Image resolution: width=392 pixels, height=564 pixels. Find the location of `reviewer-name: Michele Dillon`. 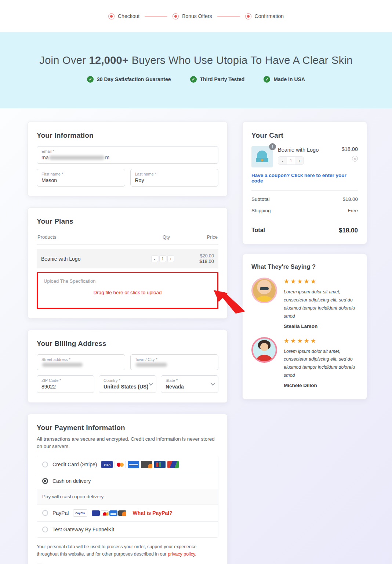

reviewer-name: Michele Dillon is located at coordinates (321, 386).